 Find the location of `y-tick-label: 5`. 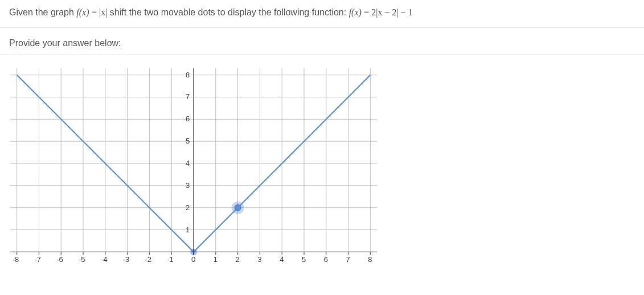

y-tick-label: 5 is located at coordinates (188, 141).